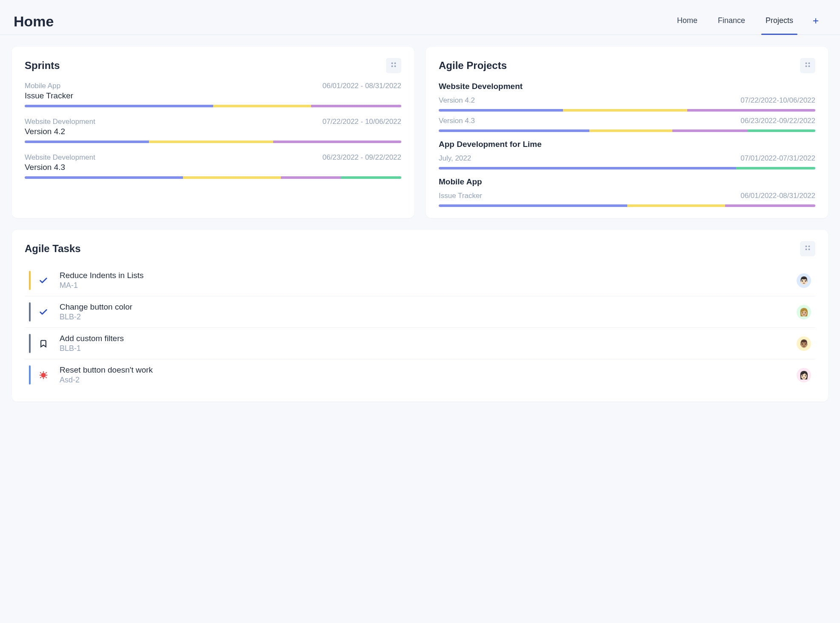 This screenshot has width=840, height=623. What do you see at coordinates (627, 100) in the screenshot?
I see `agile-version-row: Version 4.207/22/2022-10/06/2022` at bounding box center [627, 100].